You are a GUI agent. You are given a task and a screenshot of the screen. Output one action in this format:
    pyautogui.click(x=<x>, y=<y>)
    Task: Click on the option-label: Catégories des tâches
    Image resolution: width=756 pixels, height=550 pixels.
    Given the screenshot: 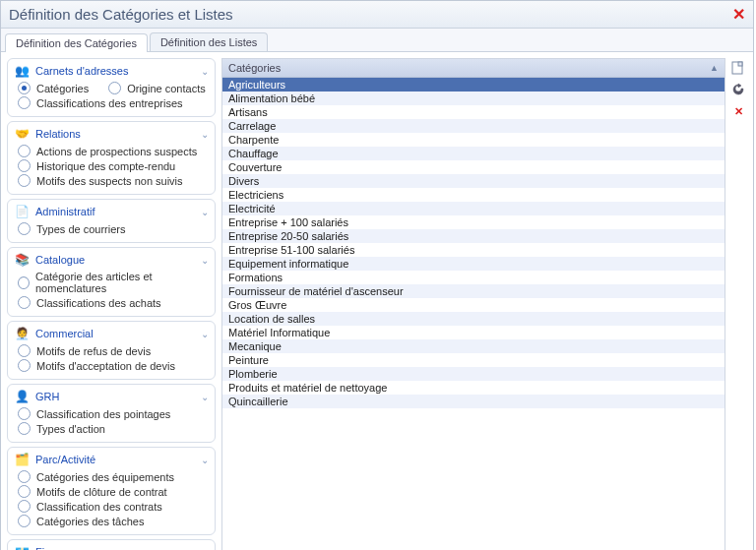 What is the action you would take?
    pyautogui.click(x=91, y=521)
    